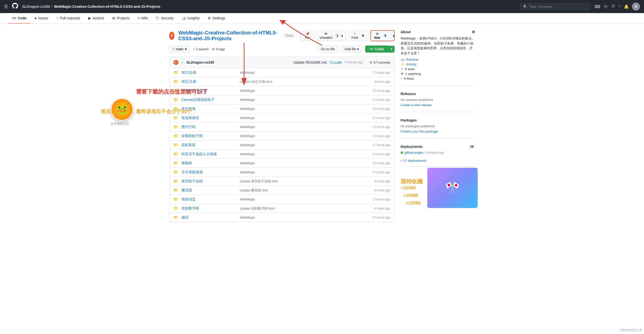  What do you see at coordinates (620, 7) in the screenshot?
I see `fork-icon: ⑂` at bounding box center [620, 7].